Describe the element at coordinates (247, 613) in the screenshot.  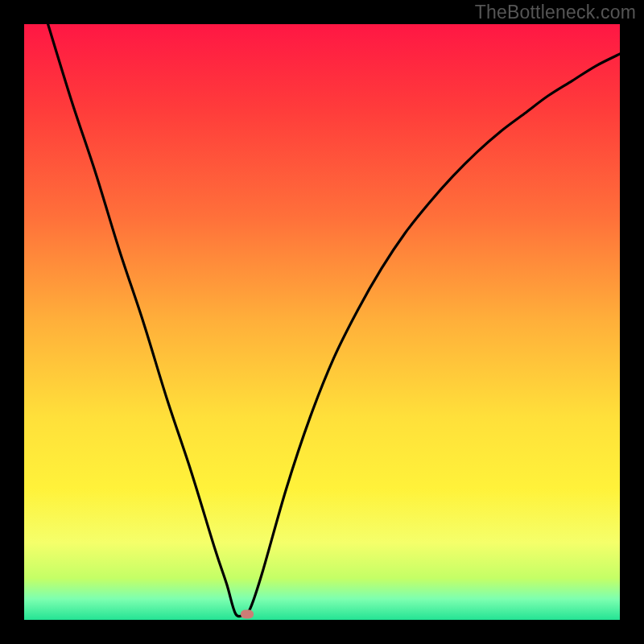
I see `optimum-marker` at that location.